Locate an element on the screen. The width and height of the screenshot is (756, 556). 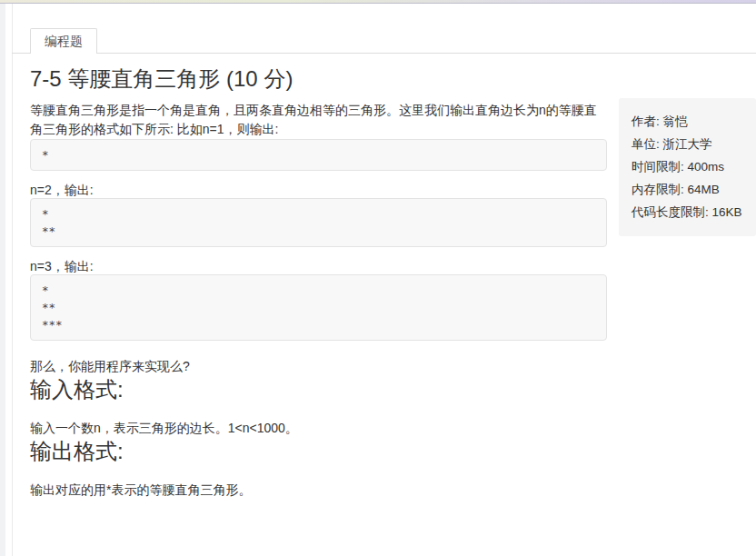
problem-description: 等腰直角三角形是指一个角是直角，且两条直角边相等的三角形。这里我们输出直角边长为… is located at coordinates (318, 120).